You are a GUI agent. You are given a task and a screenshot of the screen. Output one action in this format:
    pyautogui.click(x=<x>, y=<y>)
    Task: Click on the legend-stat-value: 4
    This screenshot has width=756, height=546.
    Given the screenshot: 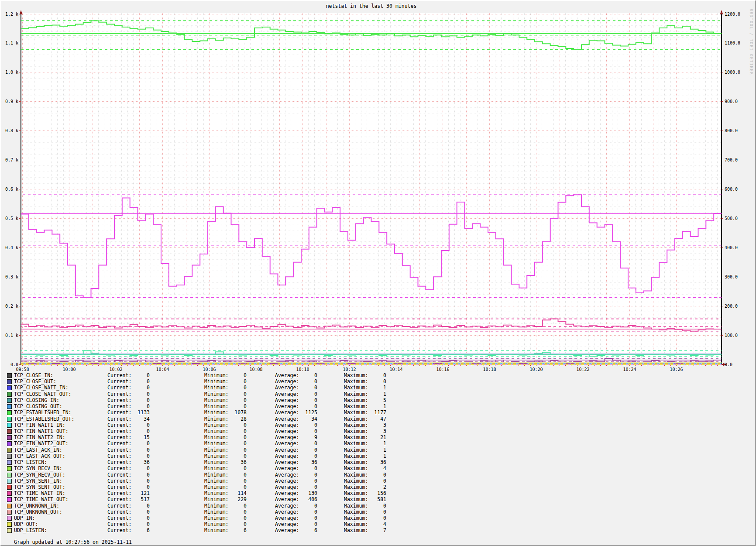 What is the action you would take?
    pyautogui.click(x=377, y=468)
    